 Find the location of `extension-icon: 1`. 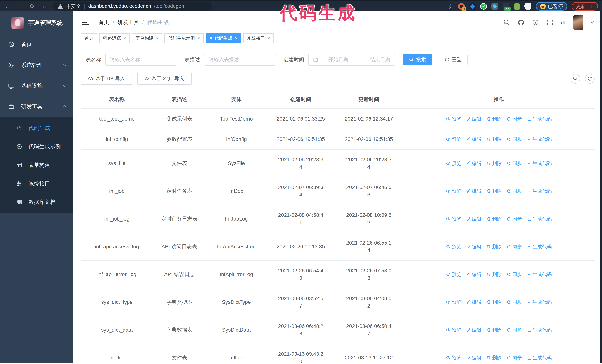

extension-icon: 1 is located at coordinates (461, 6).